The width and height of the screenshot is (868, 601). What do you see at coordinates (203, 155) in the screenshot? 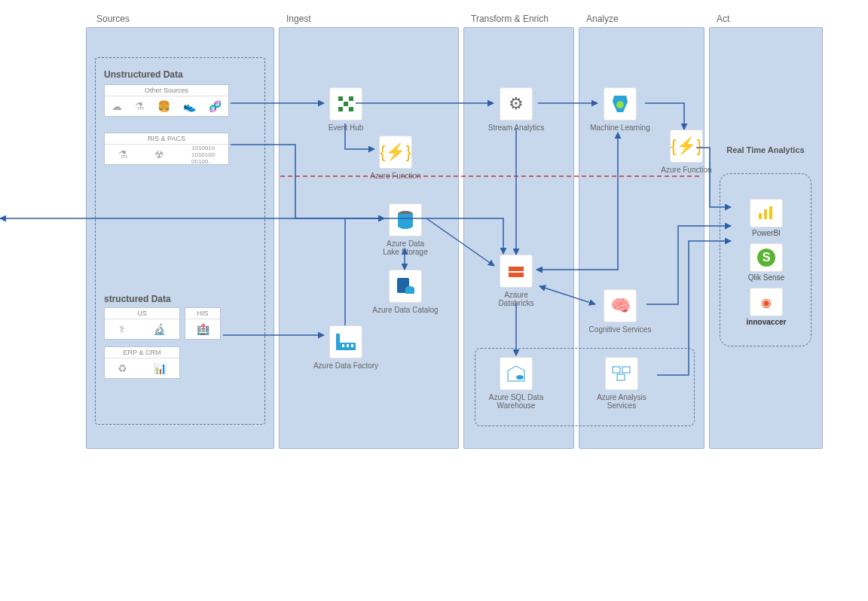
I see `binary-text-icon: 1010010101010000100..` at bounding box center [203, 155].